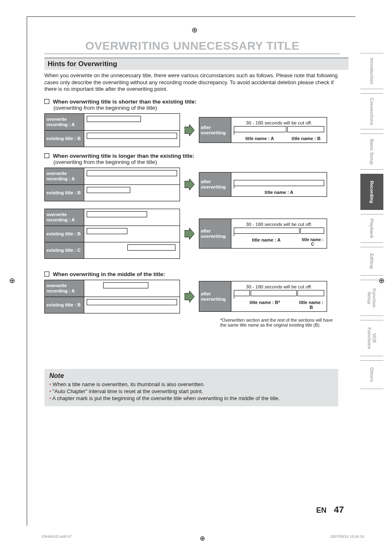  What do you see at coordinates (372, 221) in the screenshot?
I see `side-tabs: Introduction Connections Basic Setup Rec…` at bounding box center [372, 221].